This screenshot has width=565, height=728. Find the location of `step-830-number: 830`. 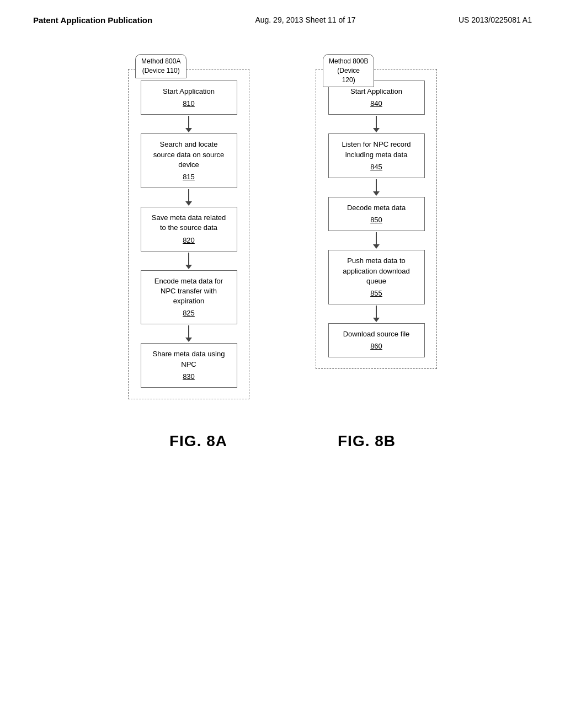

step-830-number: 830 is located at coordinates (189, 377).